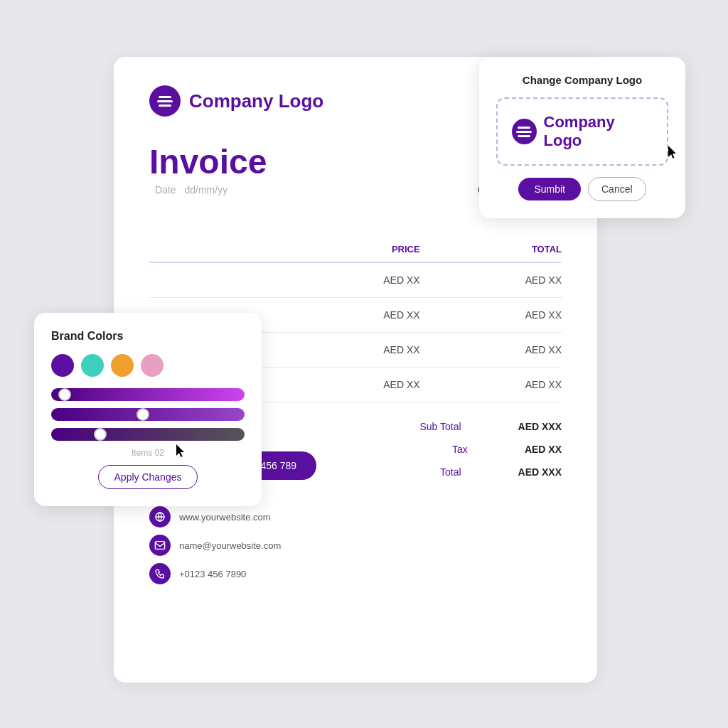 The height and width of the screenshot is (728, 728). What do you see at coordinates (582, 80) in the screenshot?
I see `modal-title: Change Company Logo` at bounding box center [582, 80].